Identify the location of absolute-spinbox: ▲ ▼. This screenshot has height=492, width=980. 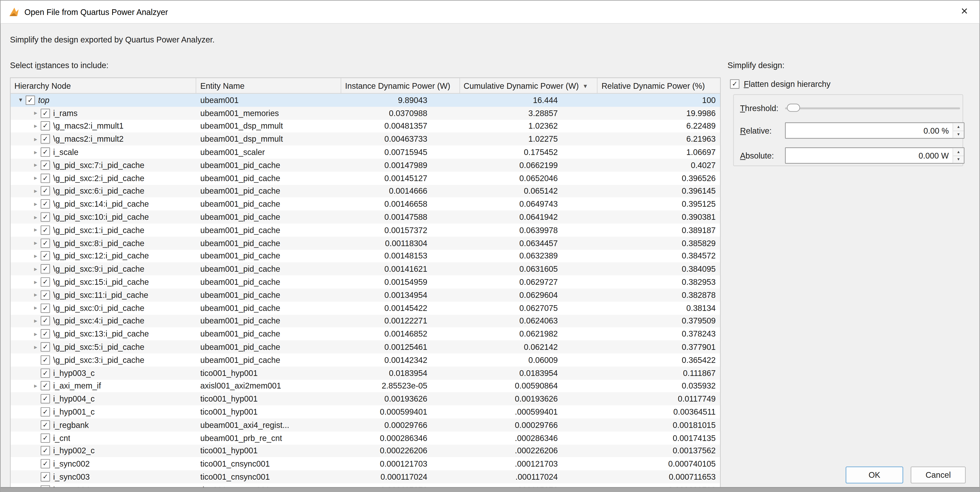
(875, 156).